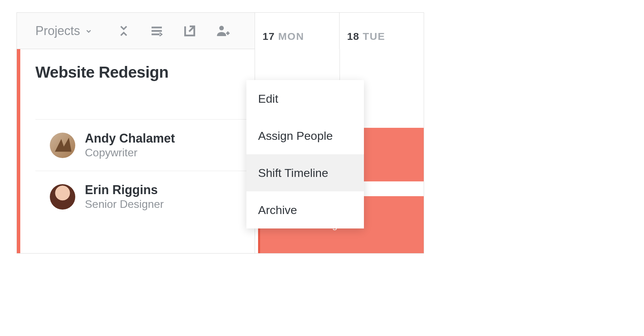 The width and height of the screenshot is (644, 336). I want to click on menu-item-assign-people: Assign People, so click(305, 136).